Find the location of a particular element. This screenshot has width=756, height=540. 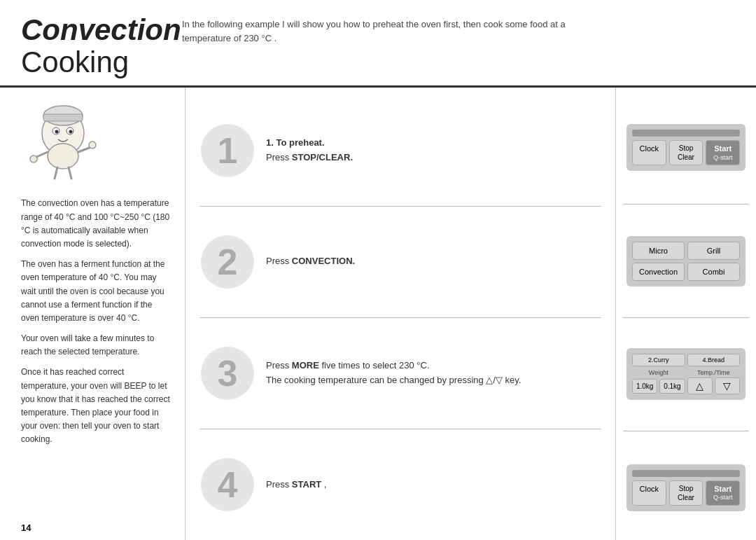

start-label-1: Start is located at coordinates (722, 148).